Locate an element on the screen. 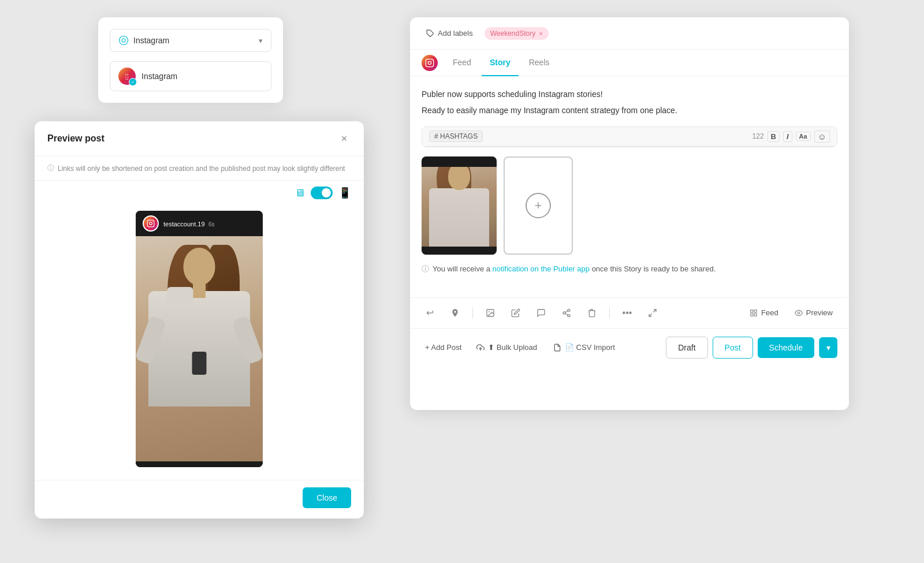 This screenshot has width=924, height=563. tab-feed: Feed is located at coordinates (462, 63).